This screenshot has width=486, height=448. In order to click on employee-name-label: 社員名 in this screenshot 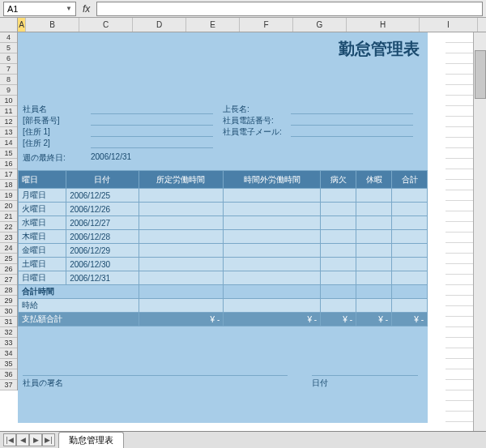, I will do `click(57, 109)`.